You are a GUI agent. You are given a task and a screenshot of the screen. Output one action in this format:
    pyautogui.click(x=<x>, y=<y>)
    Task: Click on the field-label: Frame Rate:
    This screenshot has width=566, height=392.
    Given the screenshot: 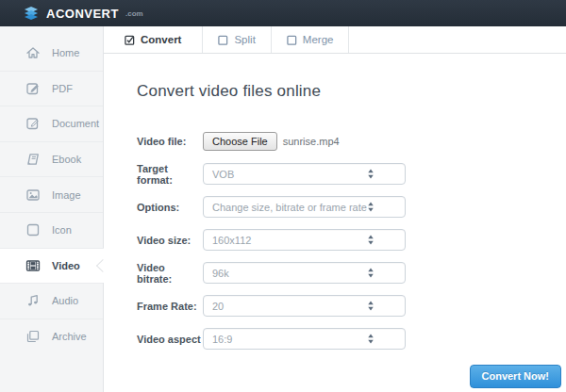 What is the action you would take?
    pyautogui.click(x=170, y=306)
    